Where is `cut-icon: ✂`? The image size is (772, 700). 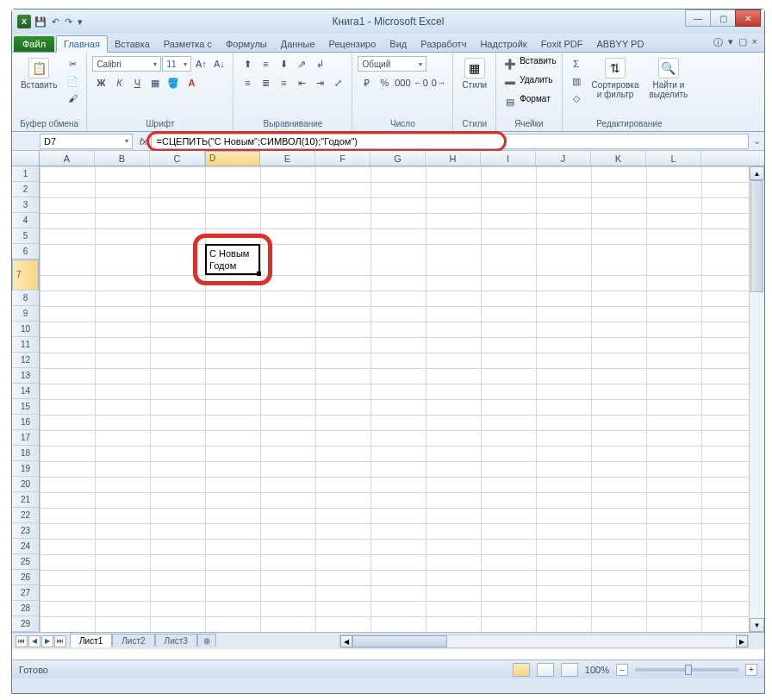
cut-icon: ✂ is located at coordinates (72, 64).